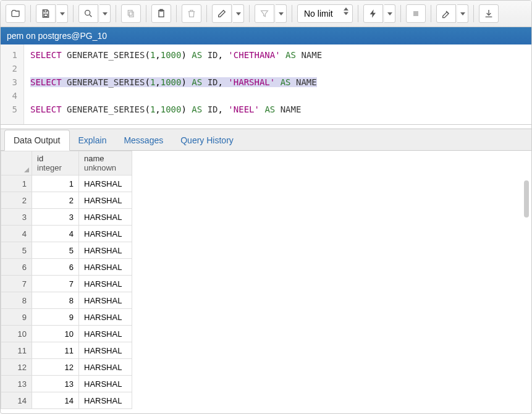 The image size is (532, 414). What do you see at coordinates (67, 251) in the screenshot?
I see `table-row: 55HARSHAL` at bounding box center [67, 251].